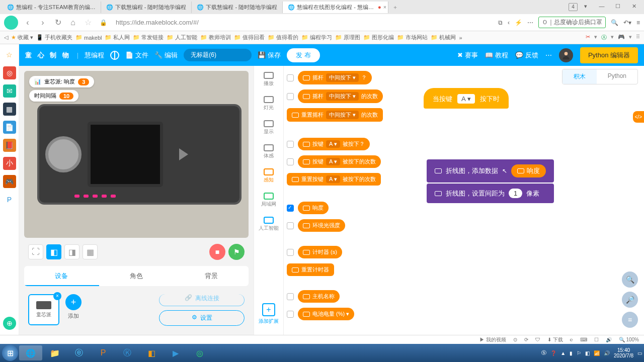 Image resolution: width=644 pixels, height=362 pixels. What do you see at coordinates (627, 23) in the screenshot?
I see `undo-icon: ↶▾` at bounding box center [627, 23].